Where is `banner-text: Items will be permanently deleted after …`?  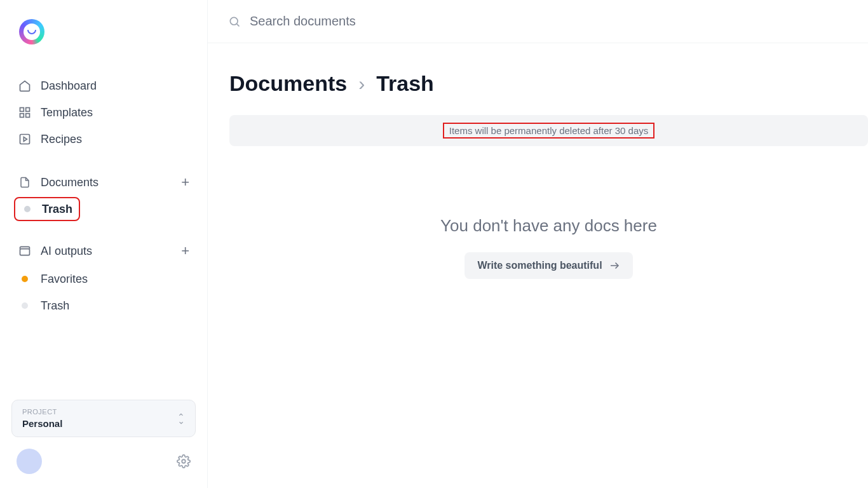 banner-text: Items will be permanently deleted after … is located at coordinates (549, 131).